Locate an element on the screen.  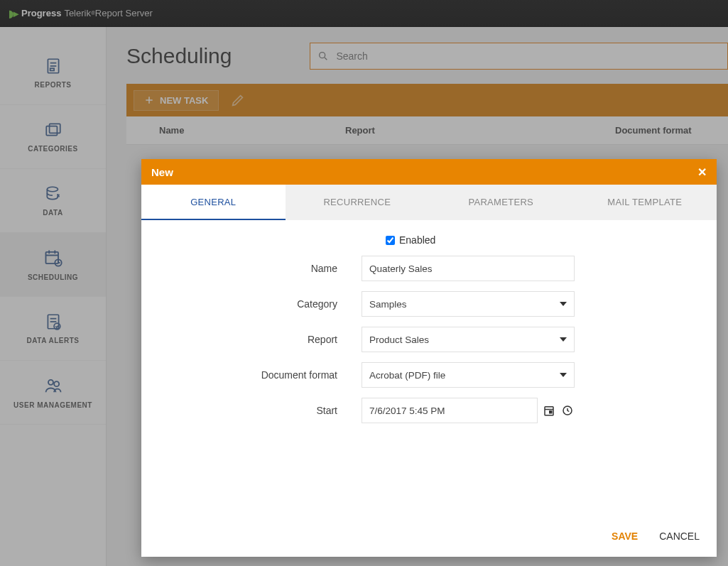
format-select: Acrobat (PDF) file is located at coordinates (468, 375).